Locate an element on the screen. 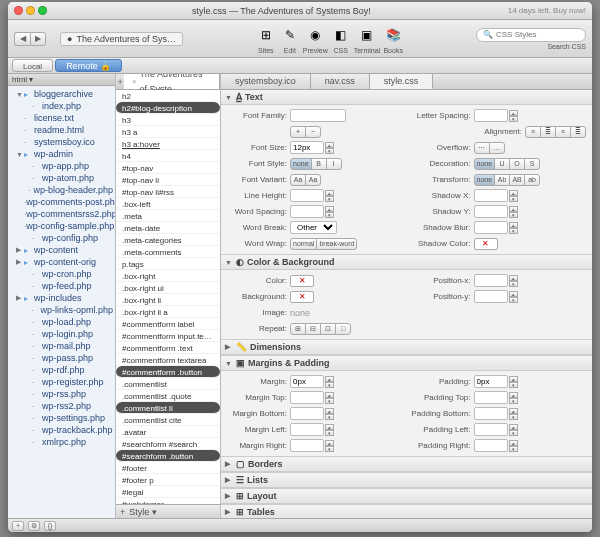 The height and width of the screenshot is (537, 600). word-spacing-input is located at coordinates (307, 212).